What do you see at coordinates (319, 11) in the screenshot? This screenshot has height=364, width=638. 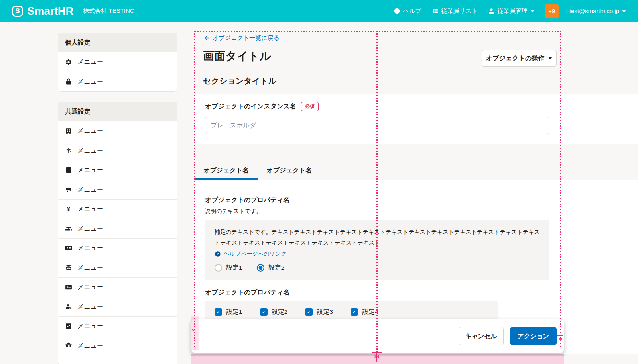 I see `top-bar: S SmartHR 株式会社 TESTINC ヘルプ 従業員リスト 従業員管理 …` at bounding box center [319, 11].